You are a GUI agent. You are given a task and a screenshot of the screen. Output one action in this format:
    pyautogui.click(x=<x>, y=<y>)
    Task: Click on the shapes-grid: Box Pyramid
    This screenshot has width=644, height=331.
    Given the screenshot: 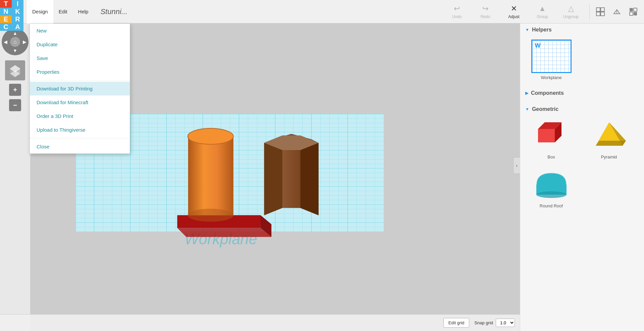 What is the action you would take?
    pyautogui.click(x=582, y=163)
    